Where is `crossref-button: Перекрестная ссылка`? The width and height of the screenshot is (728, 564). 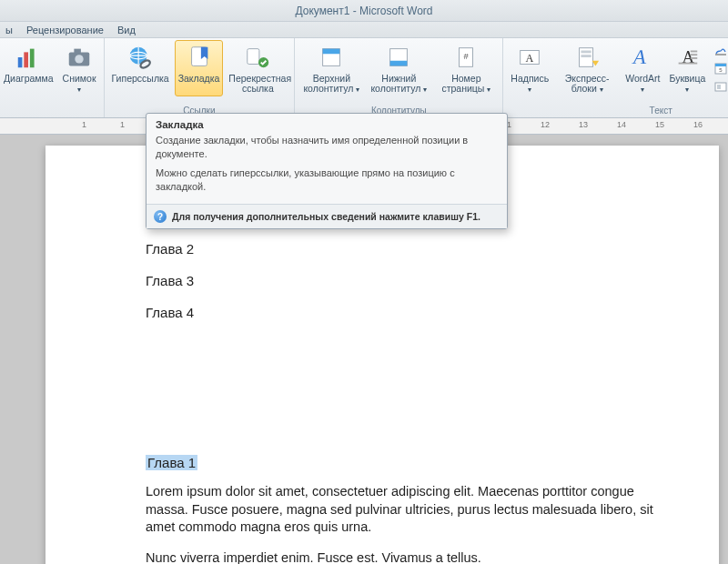
crossref-button: Перекрестная ссылка is located at coordinates (258, 68).